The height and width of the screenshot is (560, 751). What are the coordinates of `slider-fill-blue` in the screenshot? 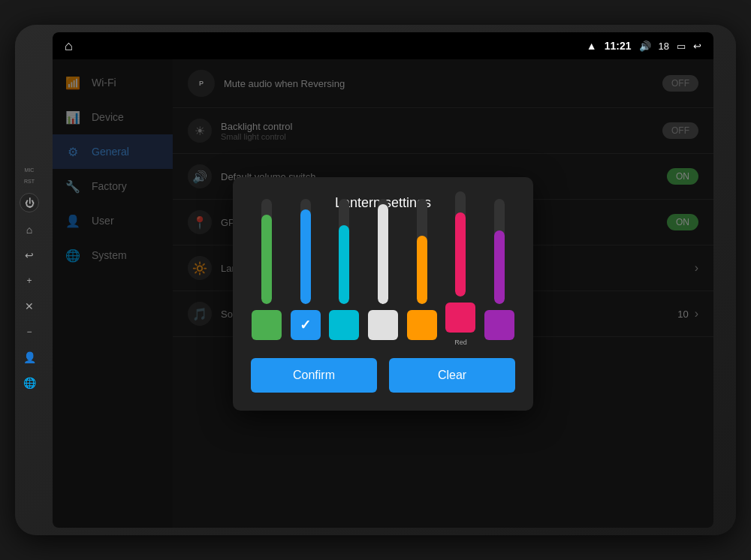 It's located at (306, 257).